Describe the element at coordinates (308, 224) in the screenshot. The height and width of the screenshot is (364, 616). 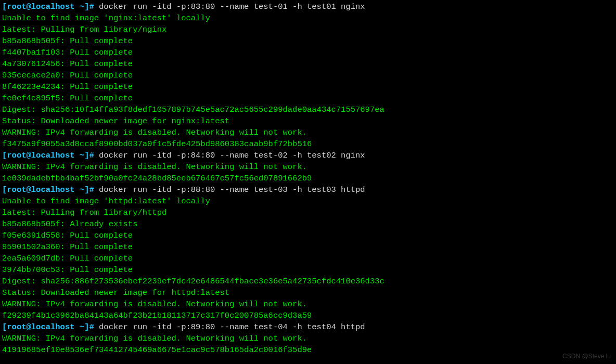
I see `output-line: b85a868b505f: Already exists` at that location.